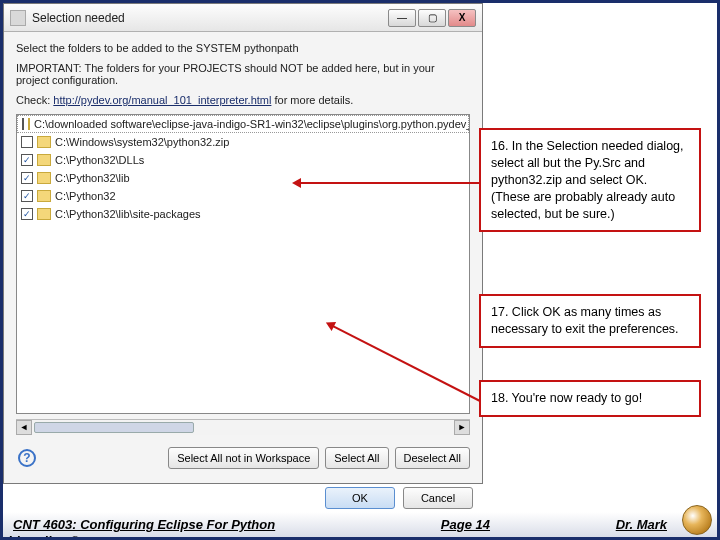  I want to click on dialog-title: Selection needed, so click(210, 18).